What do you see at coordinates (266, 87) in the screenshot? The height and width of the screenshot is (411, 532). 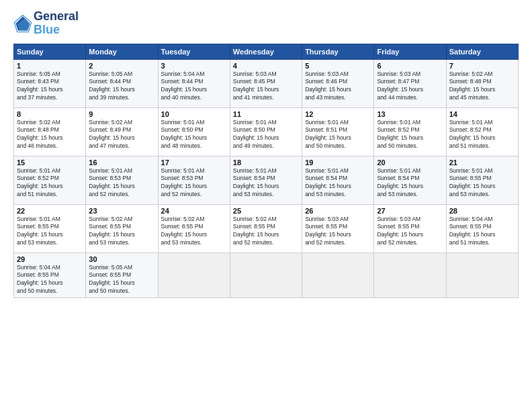 I see `day-info: Sunrise: 5:03 AM Sunset: 8:45 PM Dayligh…` at bounding box center [266, 87].